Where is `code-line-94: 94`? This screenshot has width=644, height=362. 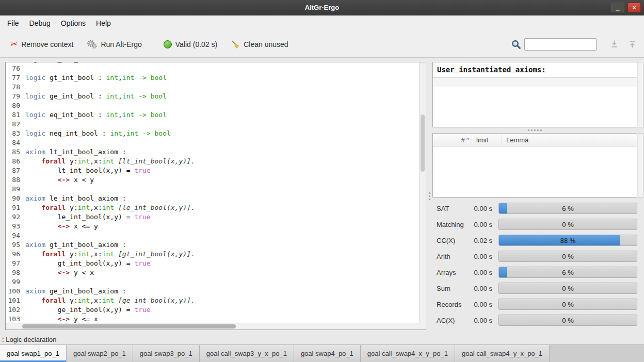 code-line-94: 94 is located at coordinates (213, 236).